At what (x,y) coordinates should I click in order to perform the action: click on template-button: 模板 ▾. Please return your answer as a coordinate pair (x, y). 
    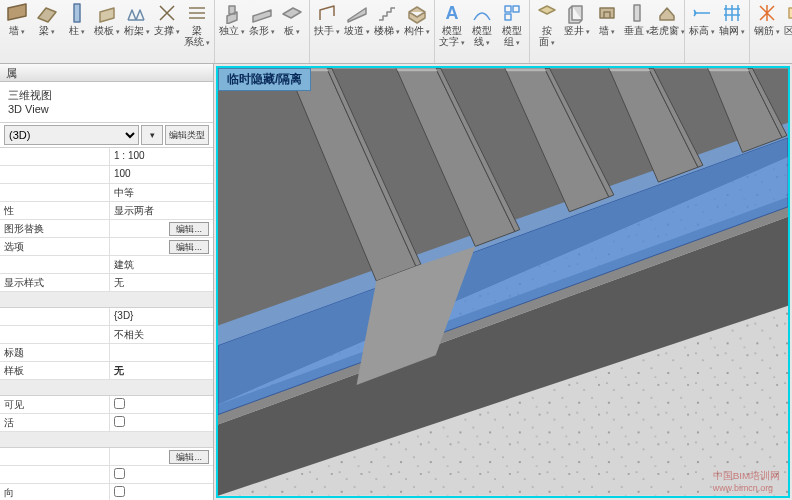
    Looking at the image, I should click on (107, 20).